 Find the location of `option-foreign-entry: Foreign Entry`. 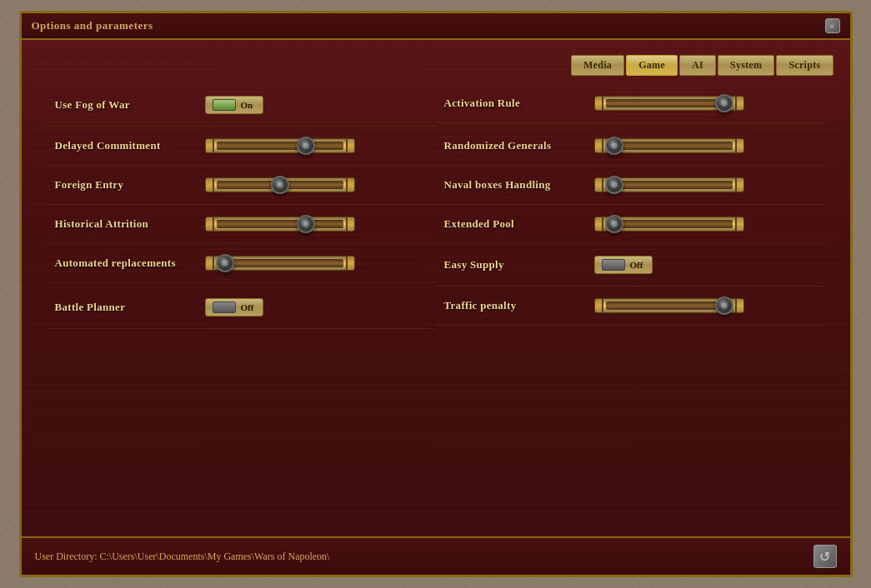

option-foreign-entry: Foreign Entry is located at coordinates (242, 185).